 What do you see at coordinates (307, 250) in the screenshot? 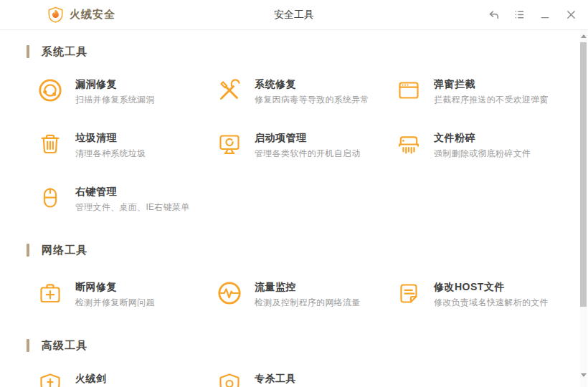
I see `section-header-network: 网络工具` at bounding box center [307, 250].